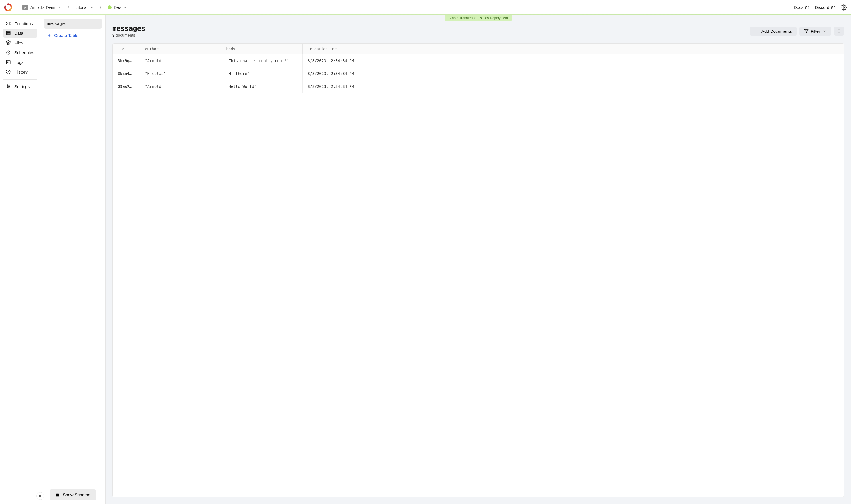 The width and height of the screenshot is (851, 504). What do you see at coordinates (24, 53) in the screenshot?
I see `nav-label: Schedules` at bounding box center [24, 53].